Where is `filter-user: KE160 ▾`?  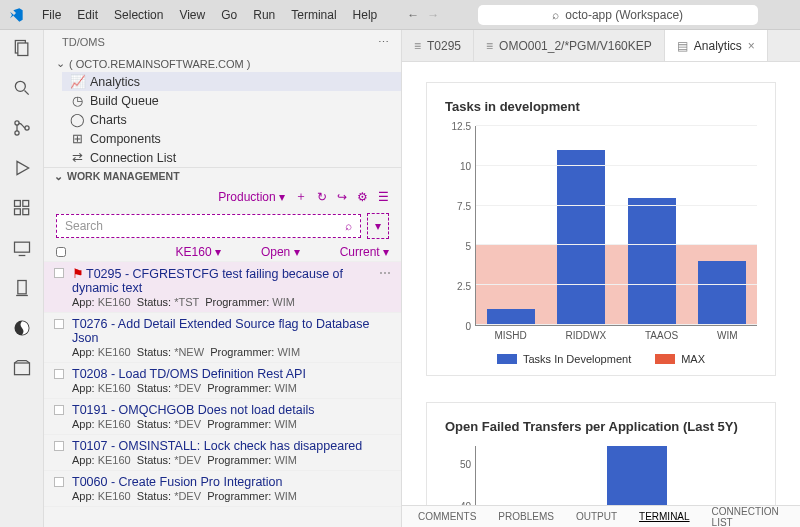 filter-user: KE160 ▾ is located at coordinates (198, 252).